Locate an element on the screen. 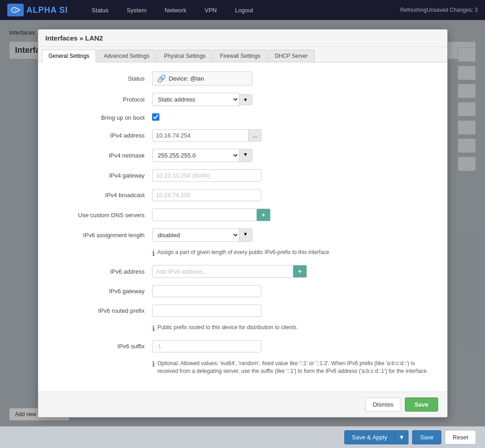  ipv6-routed-help-row: ℹ Public prefix routed to this device fo… is located at coordinates (293, 329).